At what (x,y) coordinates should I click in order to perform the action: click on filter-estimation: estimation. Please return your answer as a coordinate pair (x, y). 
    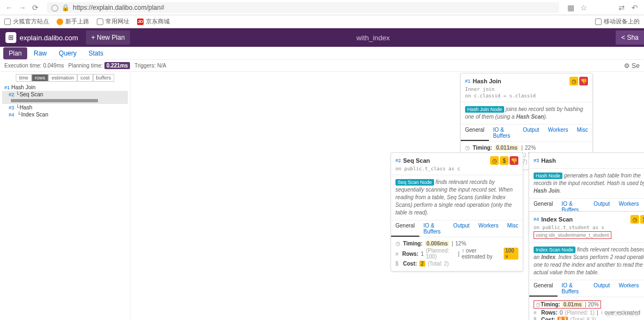
    Looking at the image, I should click on (63, 78).